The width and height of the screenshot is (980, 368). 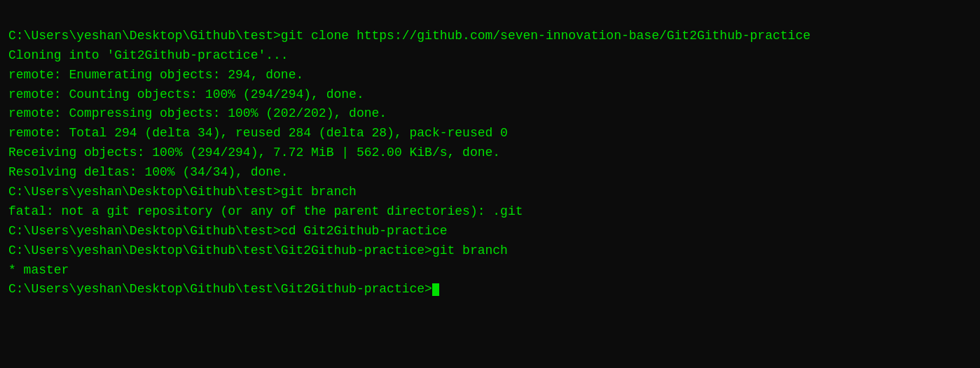 What do you see at coordinates (490, 134) in the screenshot?
I see `terminal-line: remote: Total 294 (delta 34), reused 284…` at bounding box center [490, 134].